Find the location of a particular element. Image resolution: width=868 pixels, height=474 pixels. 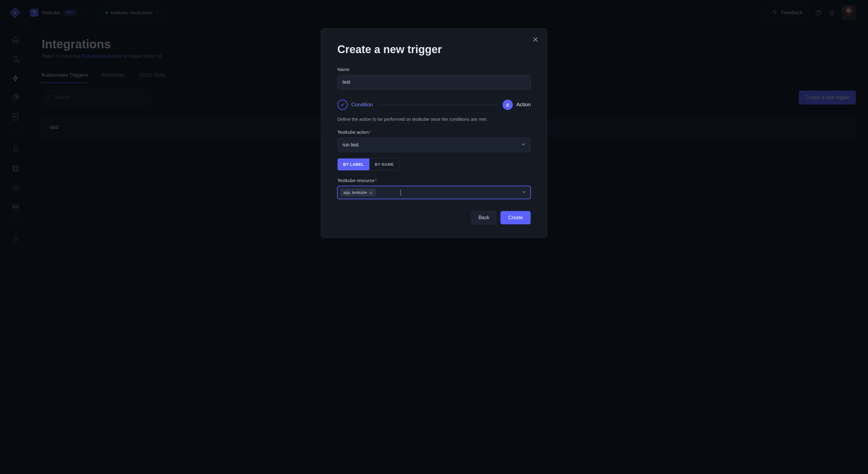

seg-by-label: BY LABEL is located at coordinates (353, 164).